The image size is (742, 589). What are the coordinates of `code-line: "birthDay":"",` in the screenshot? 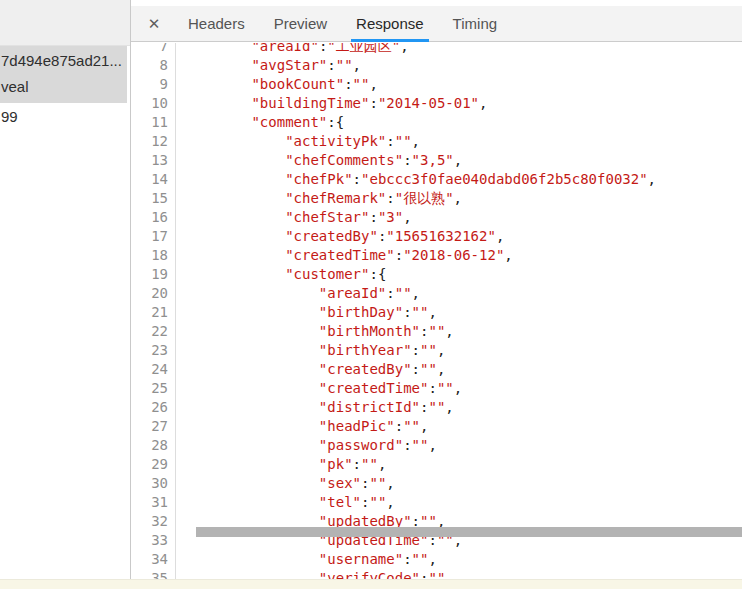 It's located at (306, 312).